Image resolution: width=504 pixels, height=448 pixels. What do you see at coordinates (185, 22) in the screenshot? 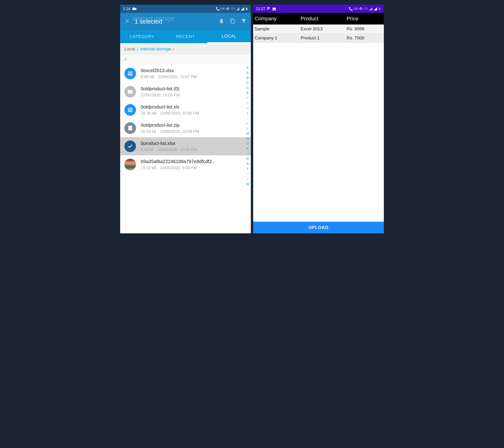
I see `app-bar: Internal storage 1 selected` at bounding box center [185, 22].